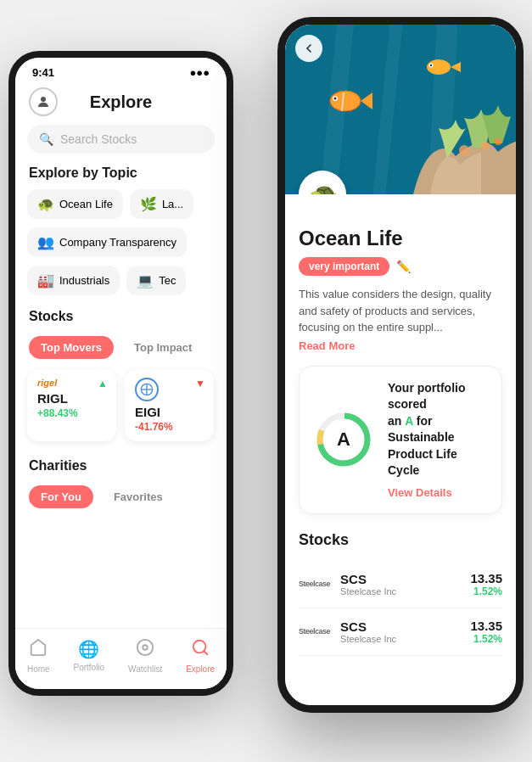 This screenshot has height=762, width=532. I want to click on topic-ocean-life: 🐢 Ocean Life, so click(75, 204).